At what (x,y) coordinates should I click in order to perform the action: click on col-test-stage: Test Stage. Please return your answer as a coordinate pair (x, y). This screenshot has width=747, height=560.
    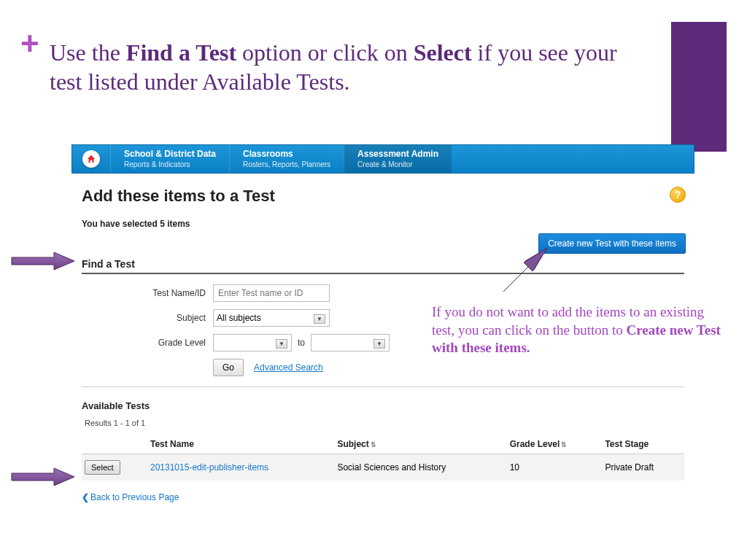
    Looking at the image, I should click on (643, 445).